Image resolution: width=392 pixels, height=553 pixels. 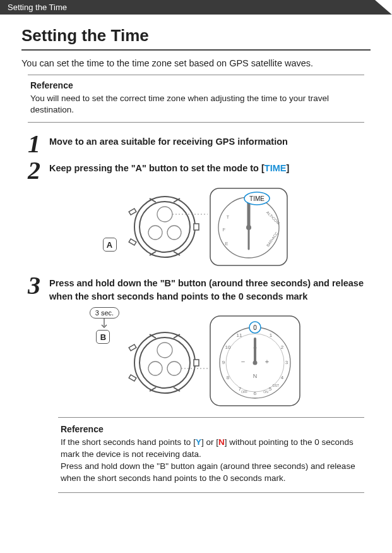 What do you see at coordinates (105, 313) in the screenshot?
I see `hold-duration-bubble: 3 sec.` at bounding box center [105, 313].